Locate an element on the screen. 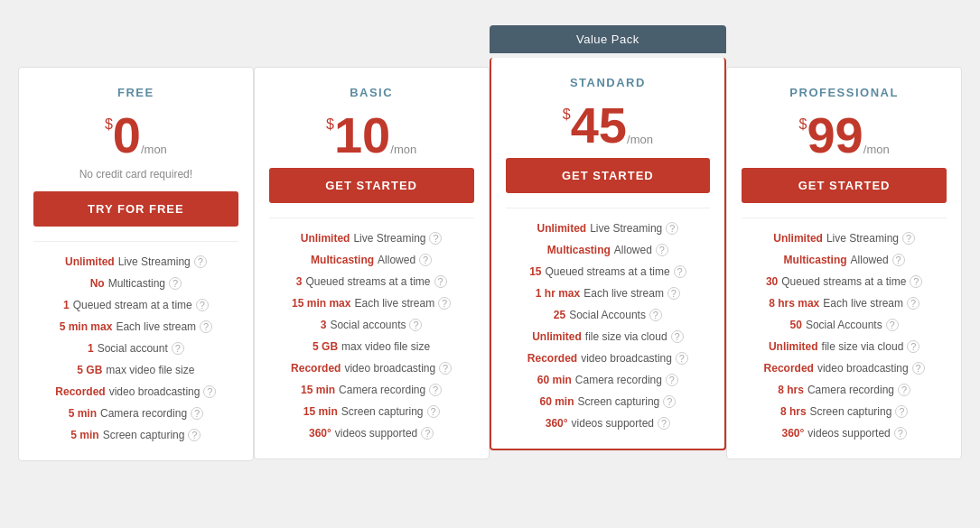 This screenshot has width=980, height=528. info-icon-basic-1: ? is located at coordinates (425, 260).